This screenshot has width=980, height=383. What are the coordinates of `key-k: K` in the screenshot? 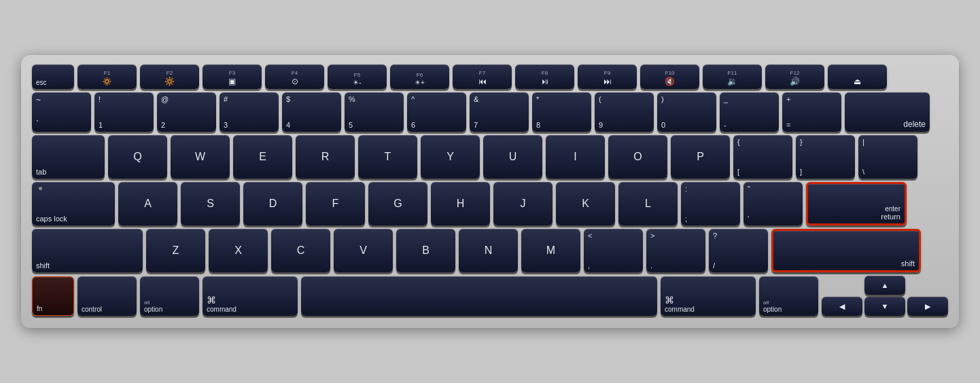 It's located at (586, 204).